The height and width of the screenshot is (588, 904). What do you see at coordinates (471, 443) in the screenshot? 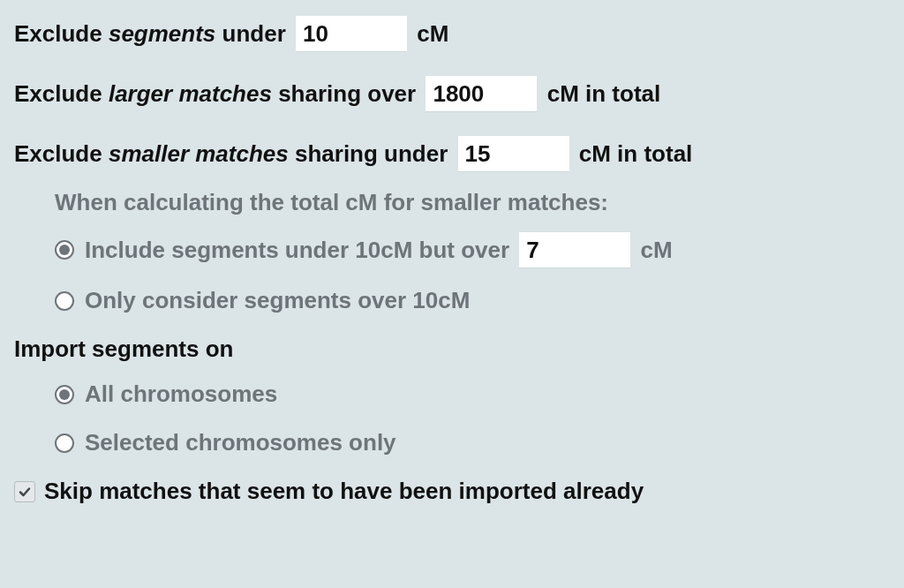
I see `import-option-selected: Selected chromosomes only` at bounding box center [471, 443].